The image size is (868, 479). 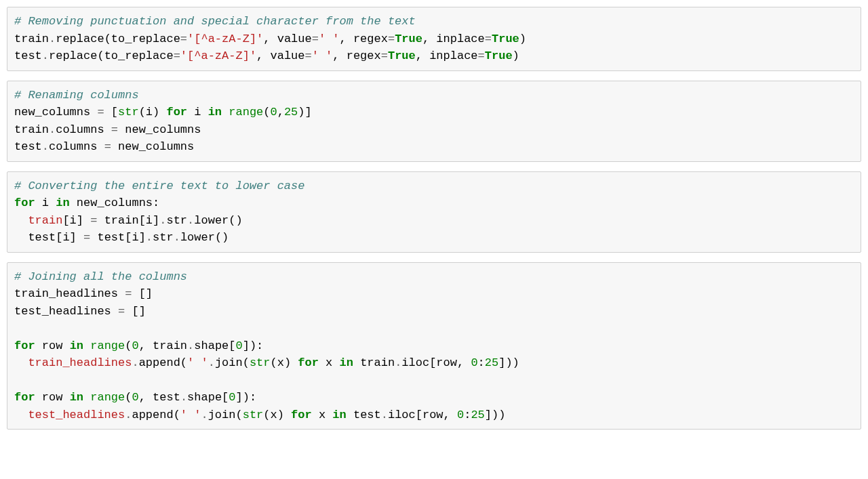 I want to click on code-token: replace(to_replace, so click(x=111, y=56).